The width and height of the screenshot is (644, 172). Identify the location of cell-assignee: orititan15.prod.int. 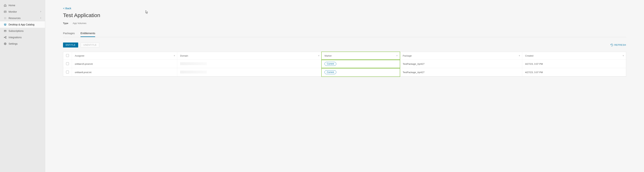
(124, 64).